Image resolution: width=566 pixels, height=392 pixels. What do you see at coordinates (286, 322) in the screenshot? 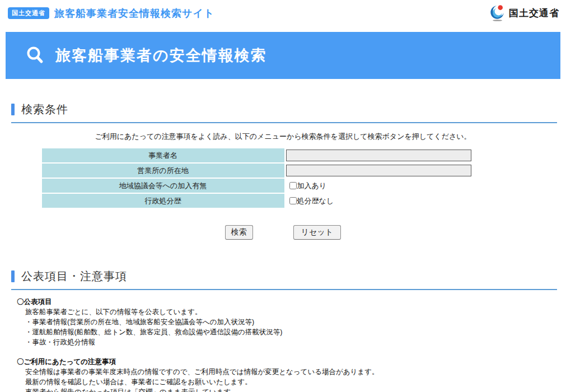
I see `published-items-line: ・事業者情報(営業所の所在地、地域旅客船安全協議会等への加入状況等)` at bounding box center [286, 322].